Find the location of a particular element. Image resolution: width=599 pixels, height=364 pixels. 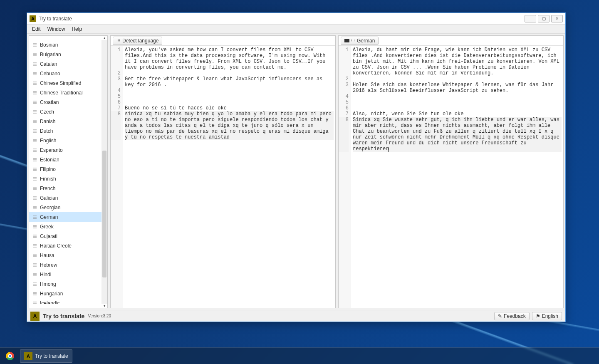

language-item: Catalan is located at coordinates (68, 64).